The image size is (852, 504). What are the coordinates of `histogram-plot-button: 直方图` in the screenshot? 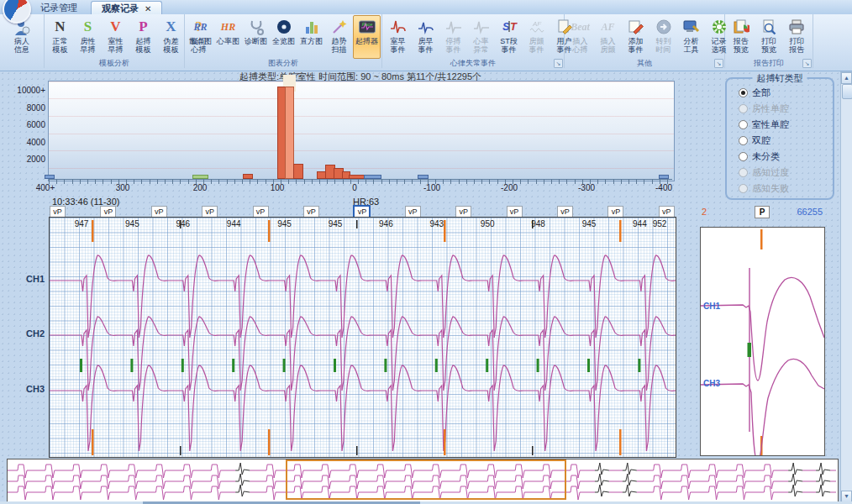 It's located at (311, 37).